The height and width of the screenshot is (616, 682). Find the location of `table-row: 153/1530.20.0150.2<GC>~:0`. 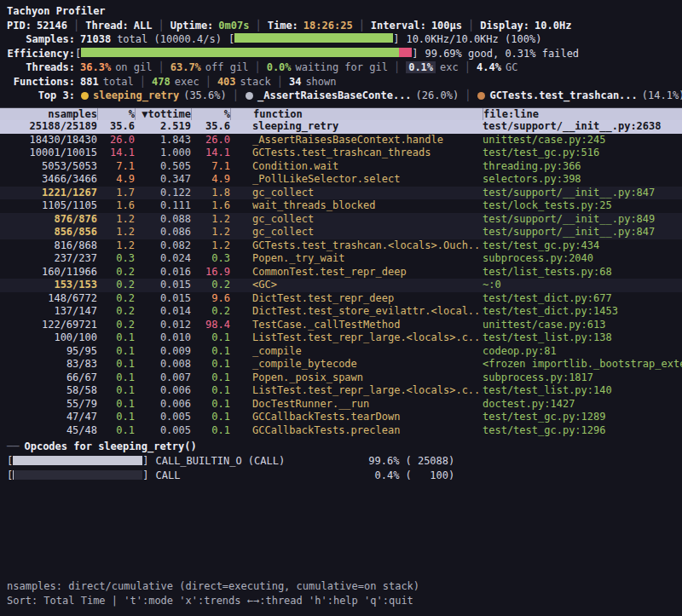

table-row: 153/1530.20.0150.2<GC>~:0 is located at coordinates (341, 285).